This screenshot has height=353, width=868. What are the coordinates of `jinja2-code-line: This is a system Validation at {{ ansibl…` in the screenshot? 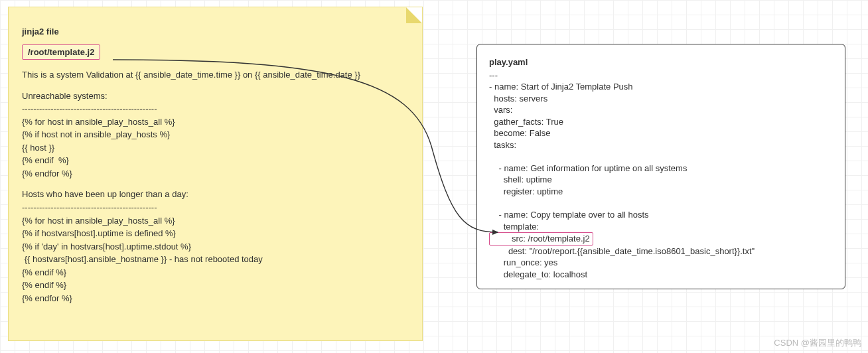 It's located at (215, 75).